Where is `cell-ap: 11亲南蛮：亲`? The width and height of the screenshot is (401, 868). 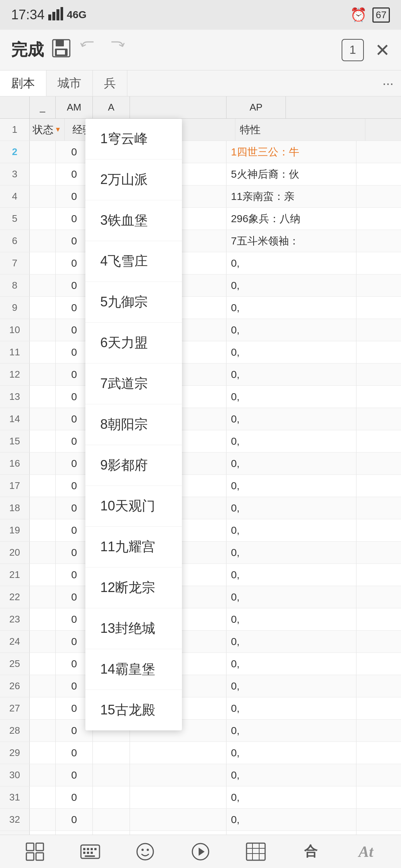
cell-ap: 11亲南蛮：亲 is located at coordinates (291, 197).